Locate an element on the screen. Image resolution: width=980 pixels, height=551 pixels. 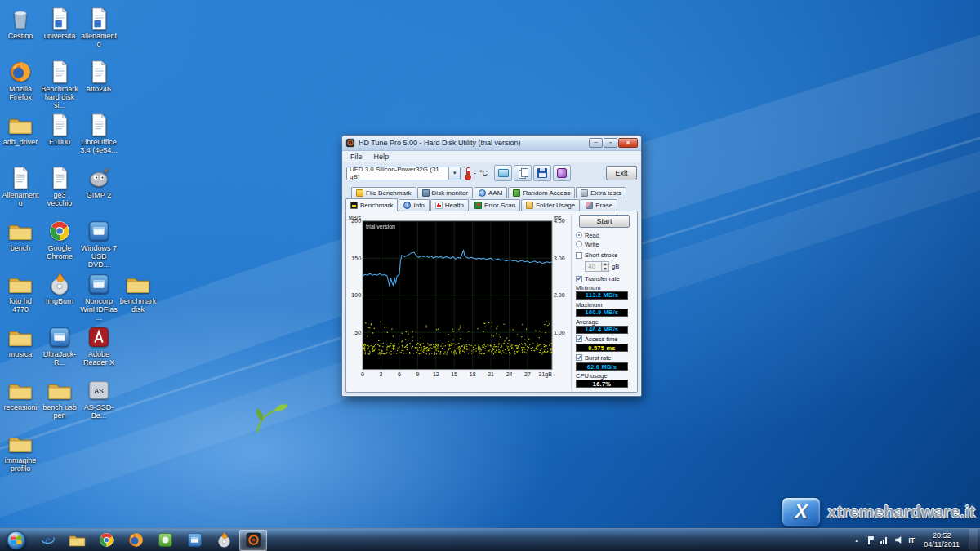
desktop-icon: Mozilla Firefox is located at coordinates (20, 80).